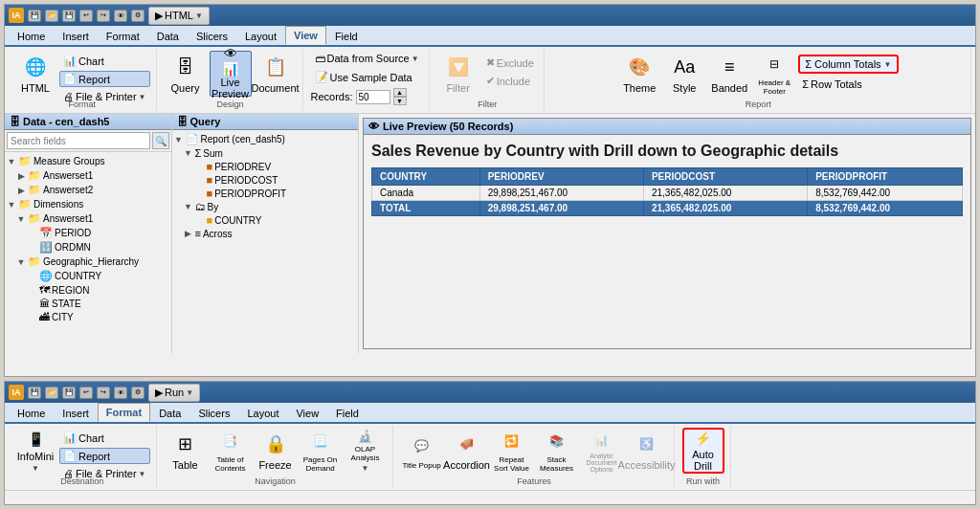  What do you see at coordinates (69, 15) in the screenshot?
I see `save2-icon: 💾` at bounding box center [69, 15].